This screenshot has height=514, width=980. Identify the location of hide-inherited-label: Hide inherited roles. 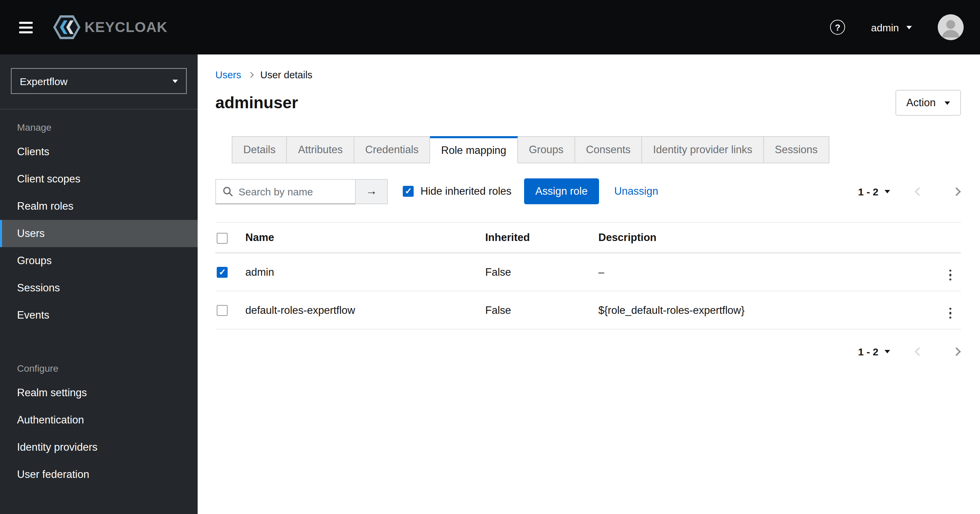
(466, 191).